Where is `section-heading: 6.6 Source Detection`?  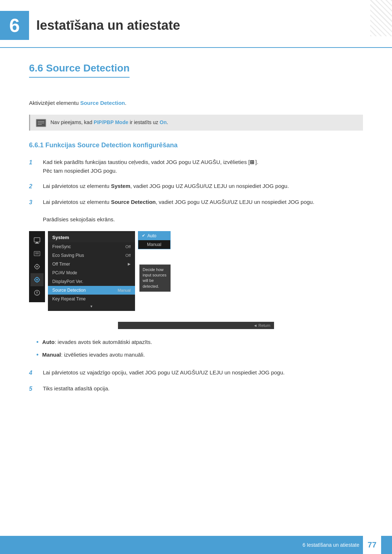
section-heading: 6.6 Source Detection is located at coordinates (79, 70).